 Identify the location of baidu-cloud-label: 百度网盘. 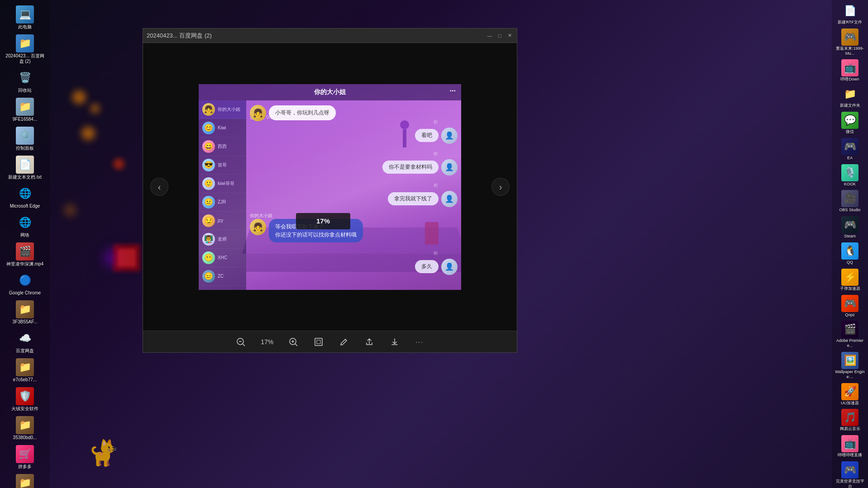
(25, 351).